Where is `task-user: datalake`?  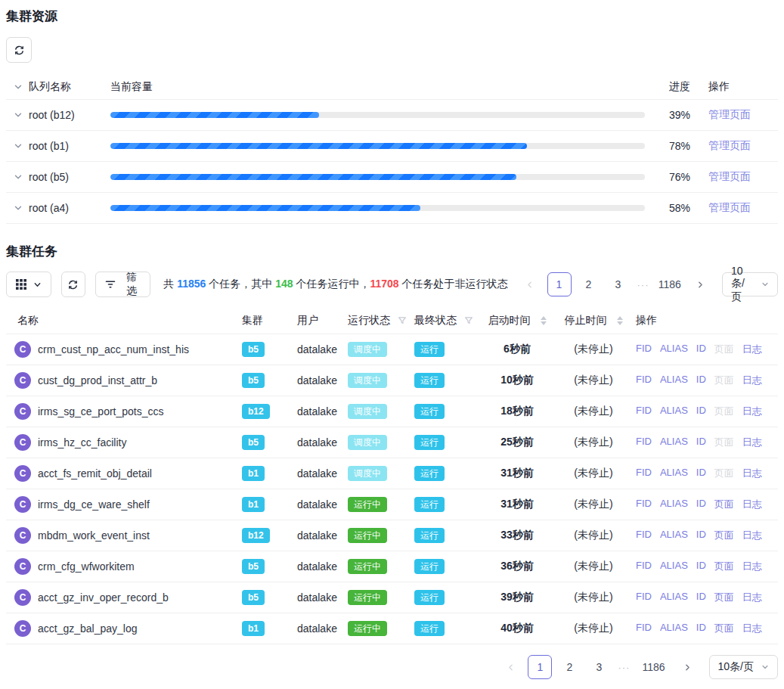
task-user: datalake is located at coordinates (318, 504).